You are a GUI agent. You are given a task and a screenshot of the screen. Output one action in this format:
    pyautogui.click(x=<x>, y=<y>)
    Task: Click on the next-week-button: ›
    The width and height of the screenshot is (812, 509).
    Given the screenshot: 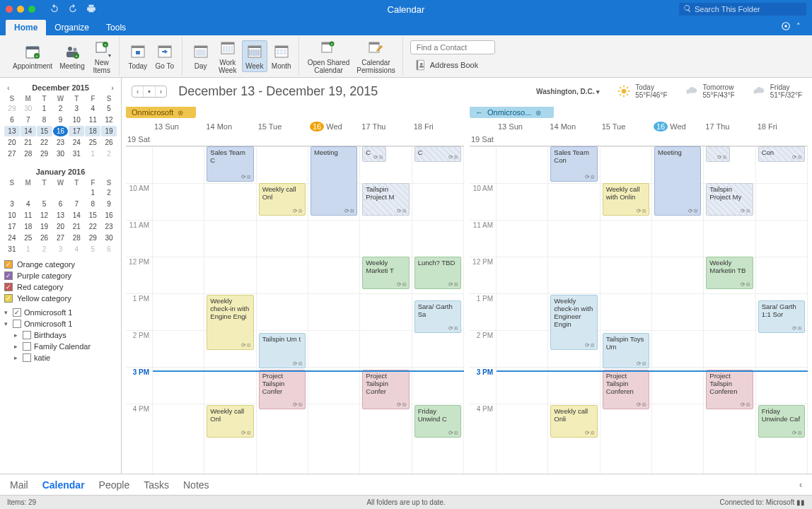 What is the action you would take?
    pyautogui.click(x=161, y=92)
    